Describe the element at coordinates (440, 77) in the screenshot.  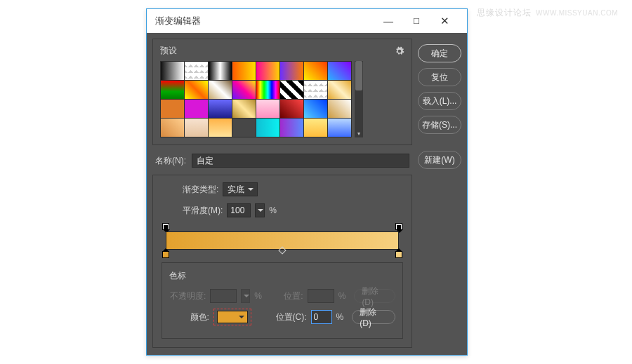
I see `reset-button: 复位` at that location.